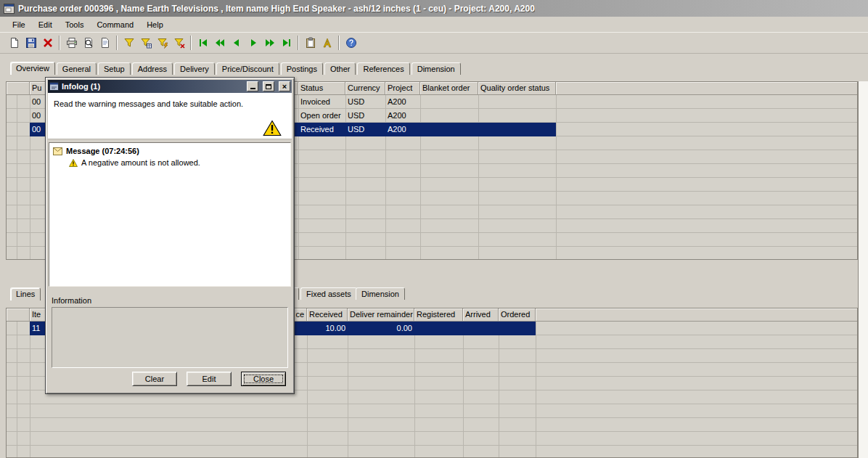  Describe the element at coordinates (383, 68) in the screenshot. I see `tab-references: References` at that location.